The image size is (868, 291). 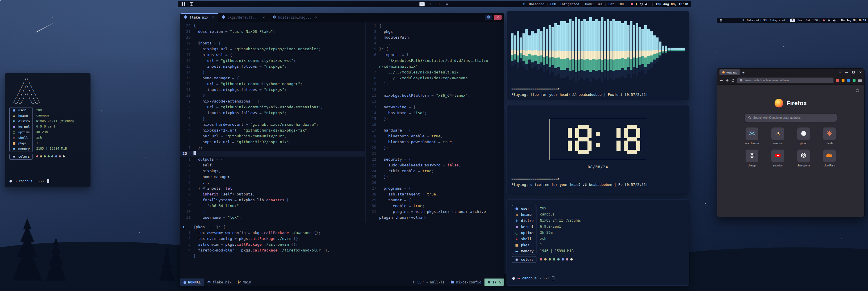 What do you see at coordinates (200, 96) in the screenshot?
I see `code-text: };` at bounding box center [200, 96].